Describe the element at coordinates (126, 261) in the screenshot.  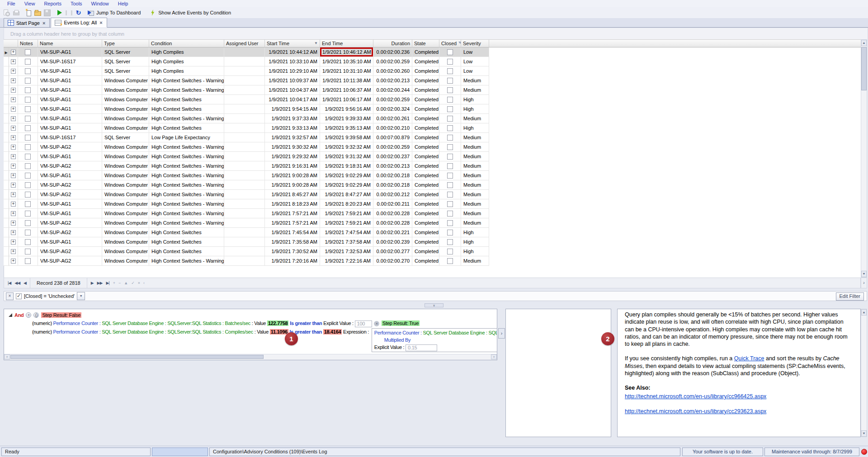
I see `type-cell: Windows Computer` at that location.